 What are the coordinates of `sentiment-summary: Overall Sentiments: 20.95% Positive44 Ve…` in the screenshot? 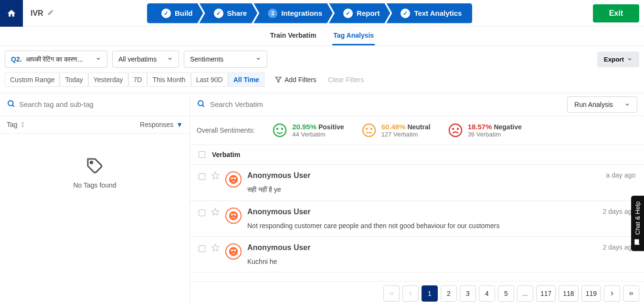 It's located at (417, 131).